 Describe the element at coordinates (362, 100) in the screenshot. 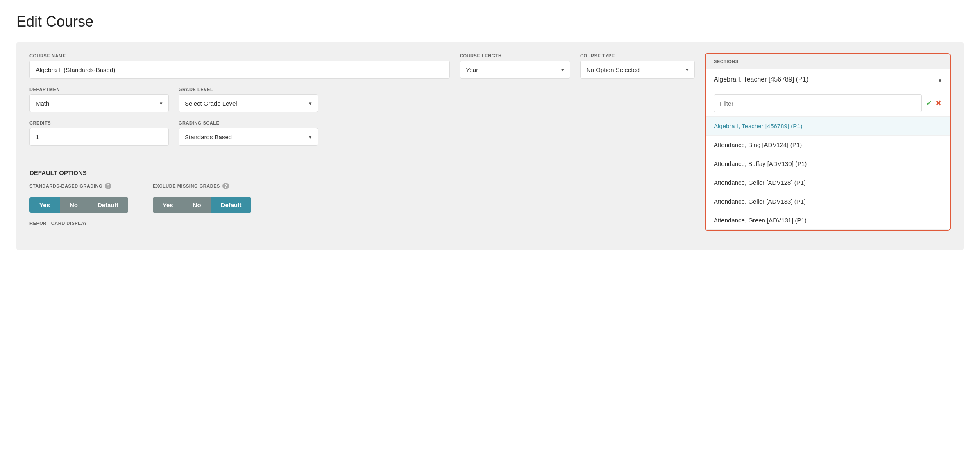

I see `row-dept-grade: DEPARTMENT Math ▾ GRADE LEVEL Select` at that location.